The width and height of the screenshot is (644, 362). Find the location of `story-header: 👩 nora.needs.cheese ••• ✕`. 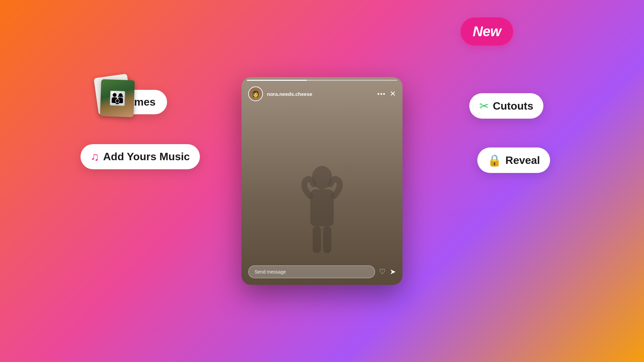

story-header: 👩 nora.needs.cheese ••• ✕ is located at coordinates (322, 91).